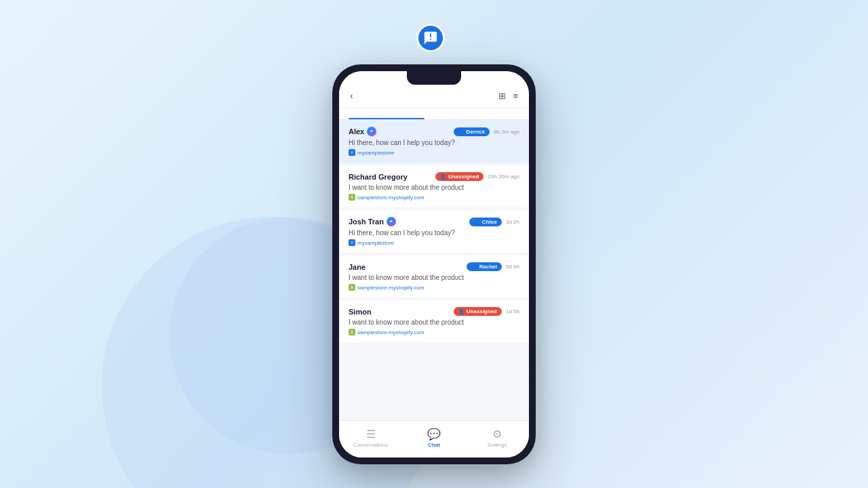  I want to click on conv-name-group: Josh Tran ✦, so click(372, 222).